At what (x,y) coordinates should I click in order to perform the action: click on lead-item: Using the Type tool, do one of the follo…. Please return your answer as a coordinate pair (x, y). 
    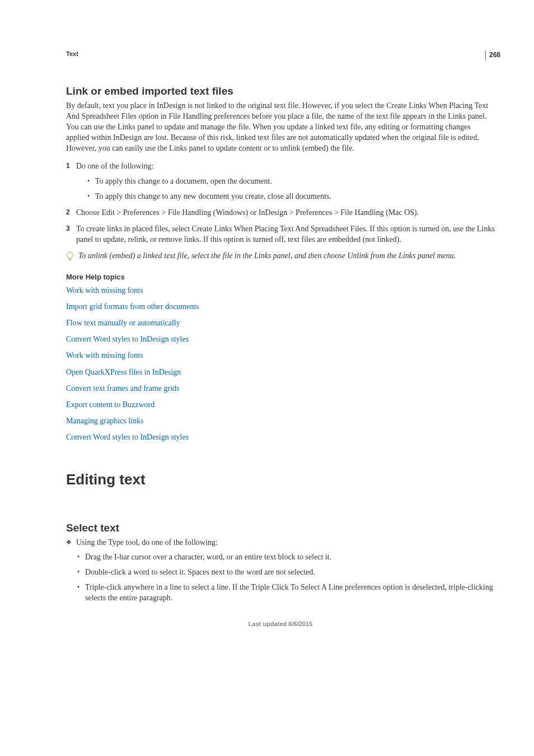
    Looking at the image, I should click on (280, 543).